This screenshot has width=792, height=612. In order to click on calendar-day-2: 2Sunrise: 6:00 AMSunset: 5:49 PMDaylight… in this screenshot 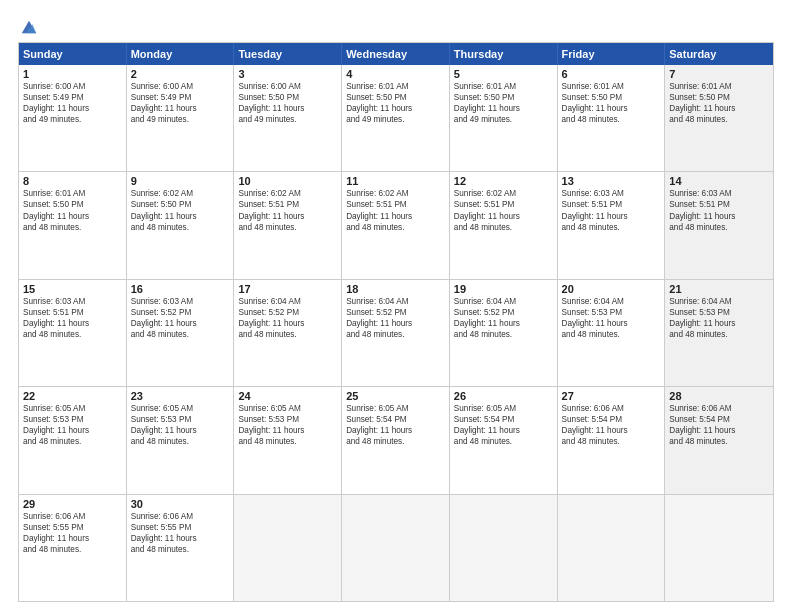, I will do `click(181, 118)`.